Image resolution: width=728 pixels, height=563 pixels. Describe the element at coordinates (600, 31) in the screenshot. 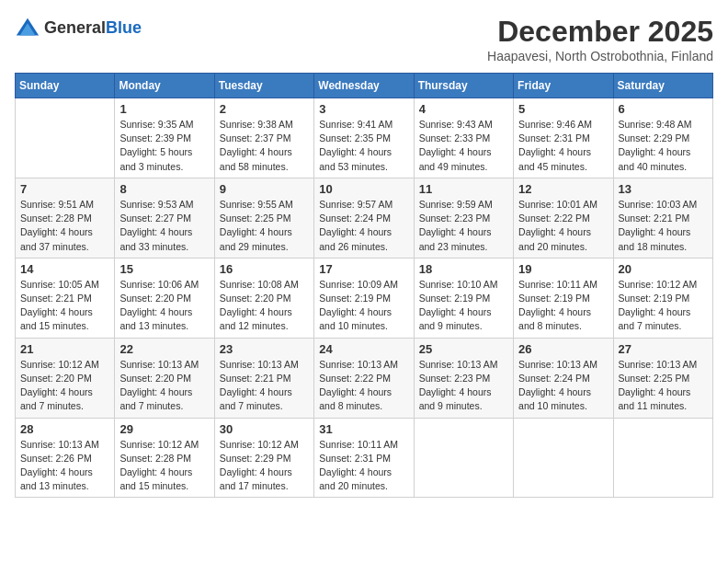

I see `month-year-title: December 2025` at that location.